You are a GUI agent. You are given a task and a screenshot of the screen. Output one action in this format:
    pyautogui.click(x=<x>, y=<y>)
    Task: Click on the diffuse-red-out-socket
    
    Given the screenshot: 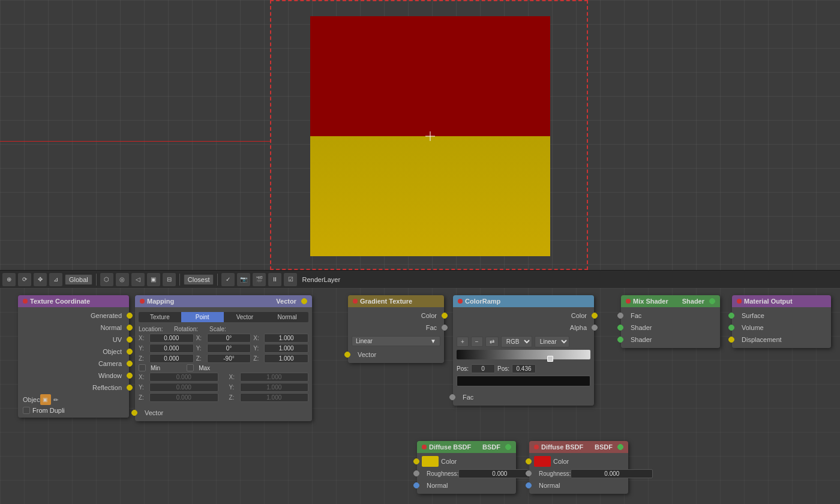 What is the action you would take?
    pyautogui.click(x=620, y=447)
    